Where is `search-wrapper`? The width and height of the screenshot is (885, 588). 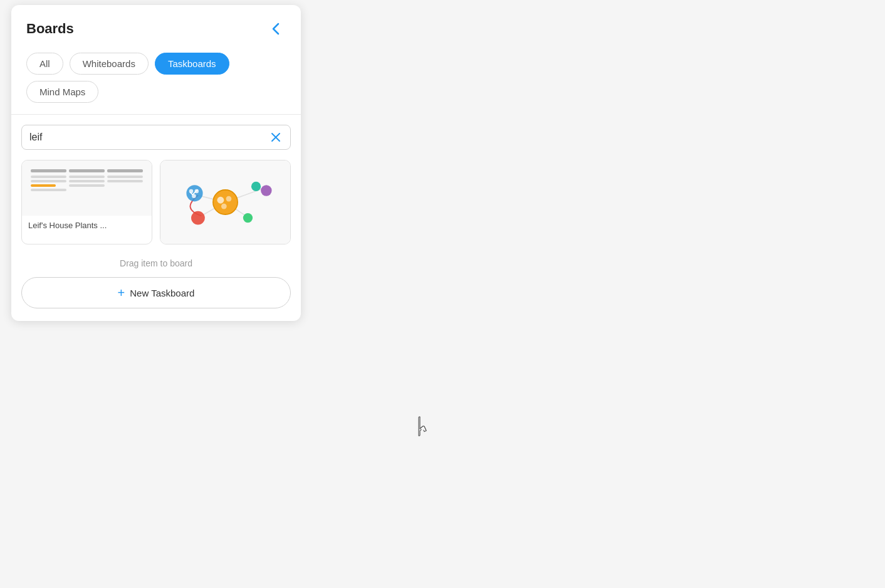 search-wrapper is located at coordinates (156, 137).